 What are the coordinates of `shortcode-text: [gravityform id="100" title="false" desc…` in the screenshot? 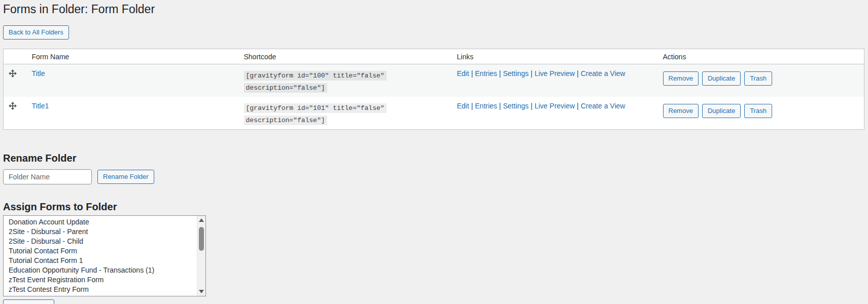 It's located at (316, 82).